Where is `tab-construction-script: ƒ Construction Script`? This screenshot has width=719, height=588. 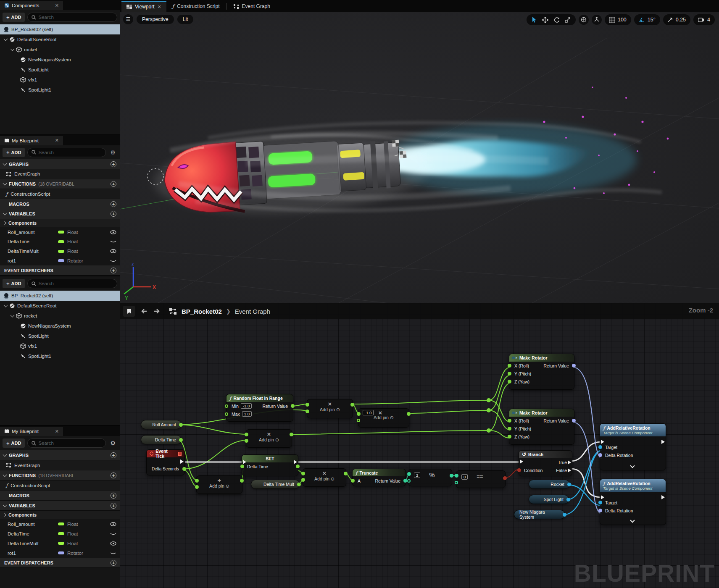 tab-construction-script: ƒ Construction Script is located at coordinates (196, 6).